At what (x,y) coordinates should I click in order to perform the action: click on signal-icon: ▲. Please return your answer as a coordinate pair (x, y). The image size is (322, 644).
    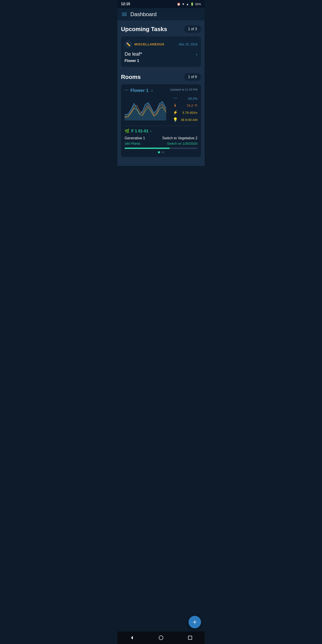
    Looking at the image, I should click on (188, 4).